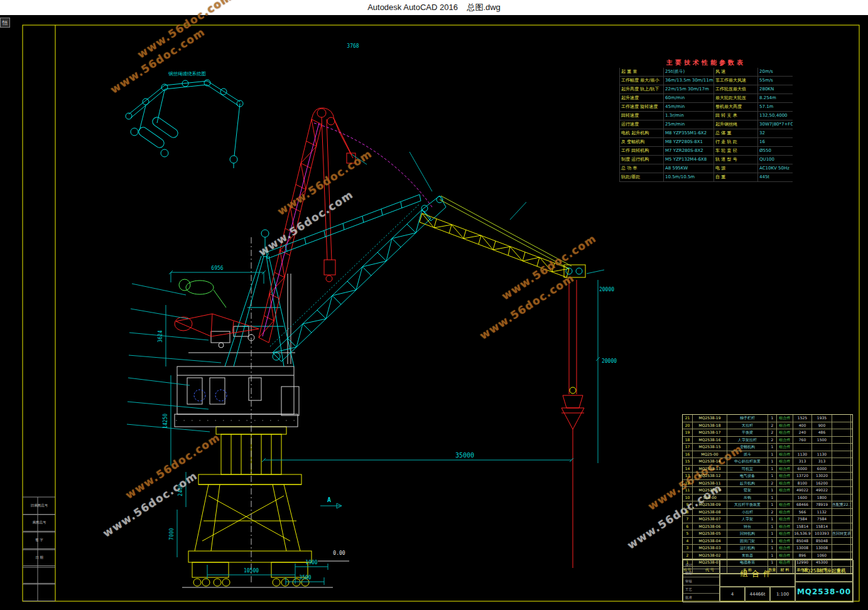 This screenshot has height=610, width=868. What do you see at coordinates (688, 541) in the screenshot?
I see `bom-item-no: 4` at bounding box center [688, 541].